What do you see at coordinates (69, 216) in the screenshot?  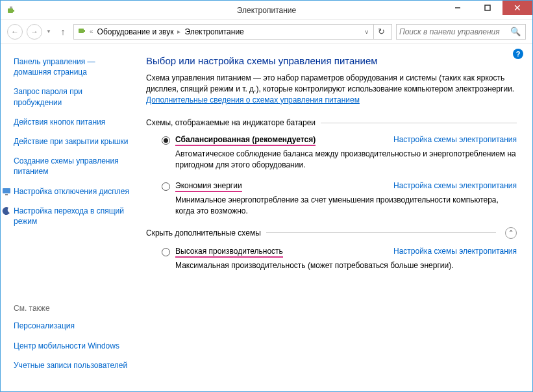 I see `sidebar-item-label: Настройка перехода в спящий режим` at bounding box center [69, 216].